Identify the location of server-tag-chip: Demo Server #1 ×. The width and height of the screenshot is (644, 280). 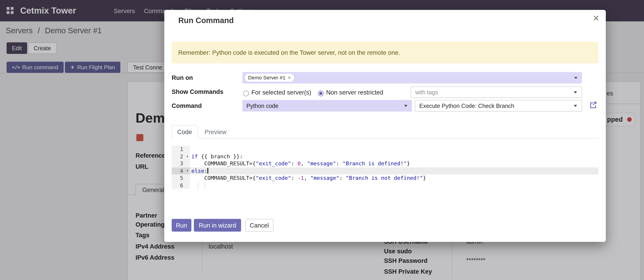
(270, 78).